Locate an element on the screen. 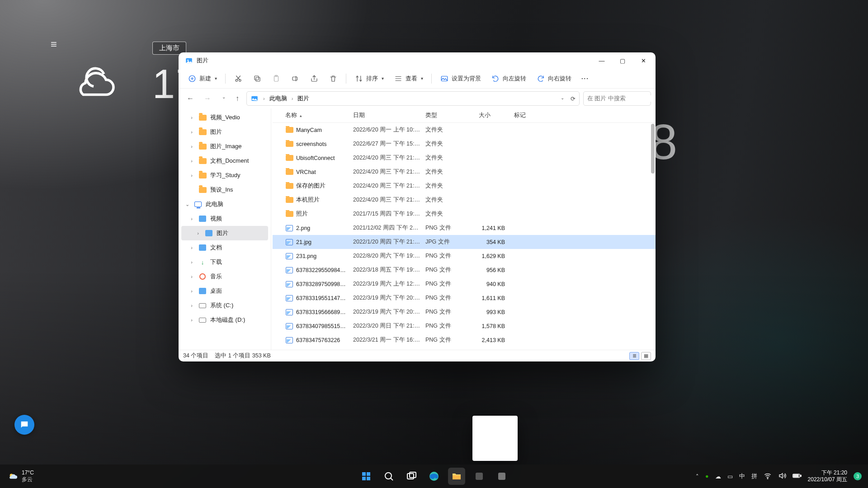  tree-item: ›视频_Vedio is located at coordinates (225, 117).